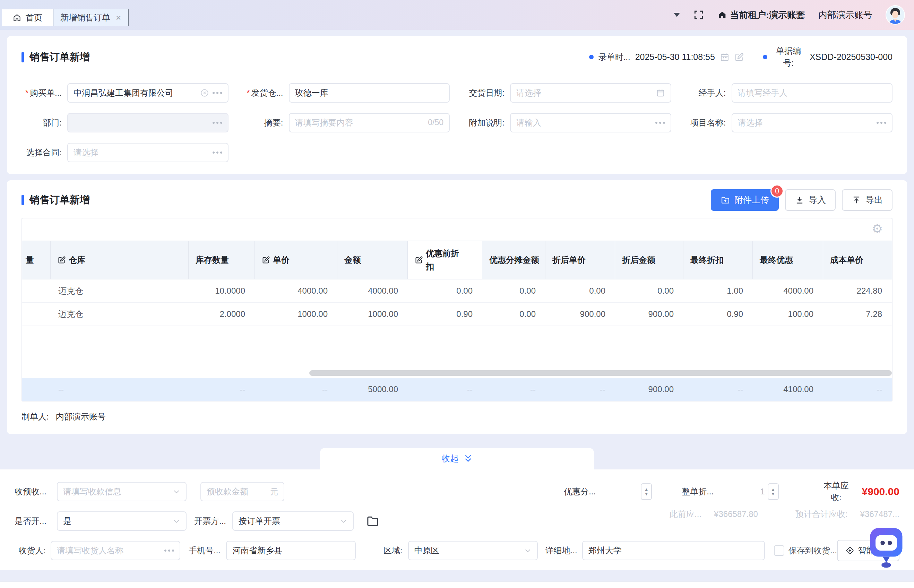 The image size is (914, 588). What do you see at coordinates (739, 57) in the screenshot?
I see `edit-time-icon` at bounding box center [739, 57].